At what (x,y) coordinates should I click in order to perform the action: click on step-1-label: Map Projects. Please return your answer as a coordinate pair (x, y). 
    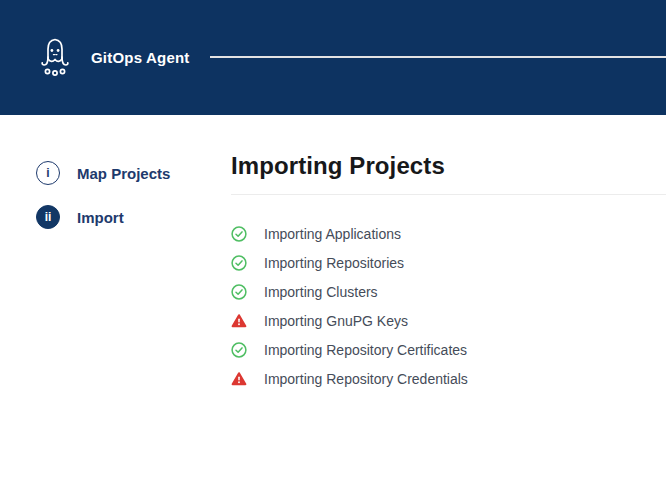
    Looking at the image, I should click on (124, 174).